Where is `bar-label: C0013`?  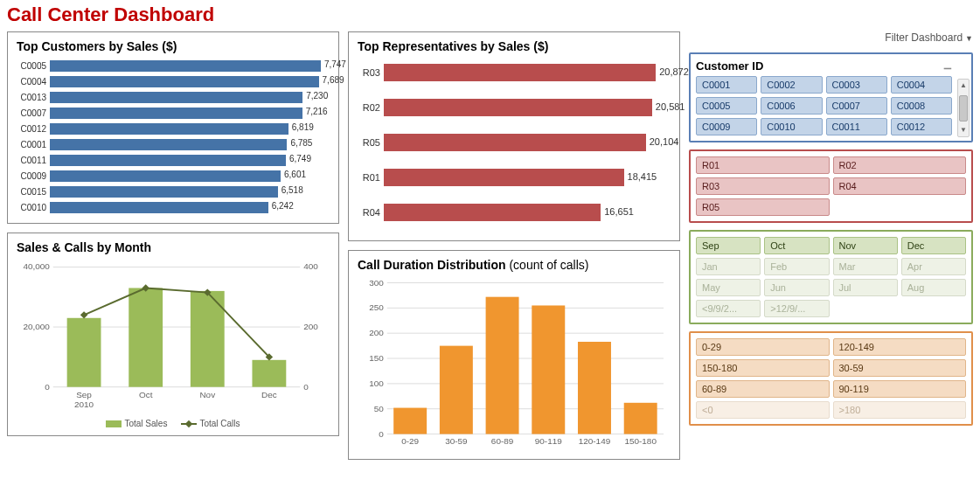
bar-label: C0013 is located at coordinates (33, 98).